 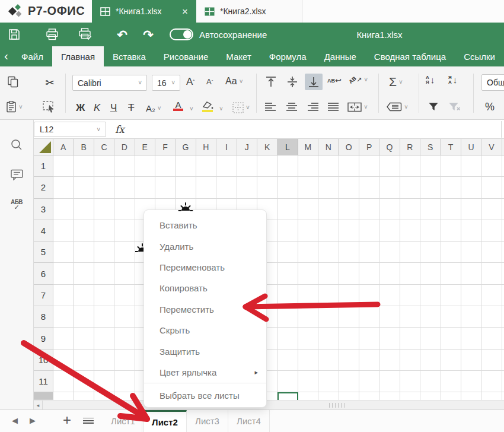 I want to click on align-left-button, so click(x=270, y=107).